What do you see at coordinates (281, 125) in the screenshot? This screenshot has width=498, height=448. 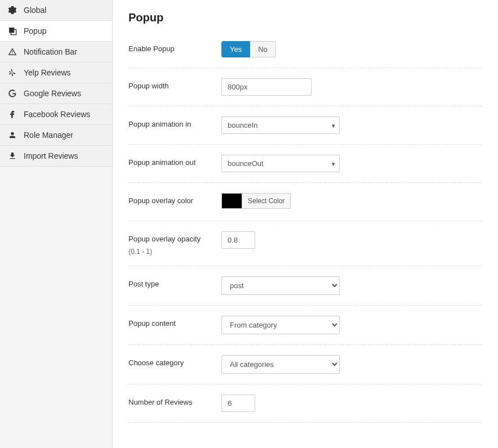 I see `animation-in-select: bounceIn` at bounding box center [281, 125].